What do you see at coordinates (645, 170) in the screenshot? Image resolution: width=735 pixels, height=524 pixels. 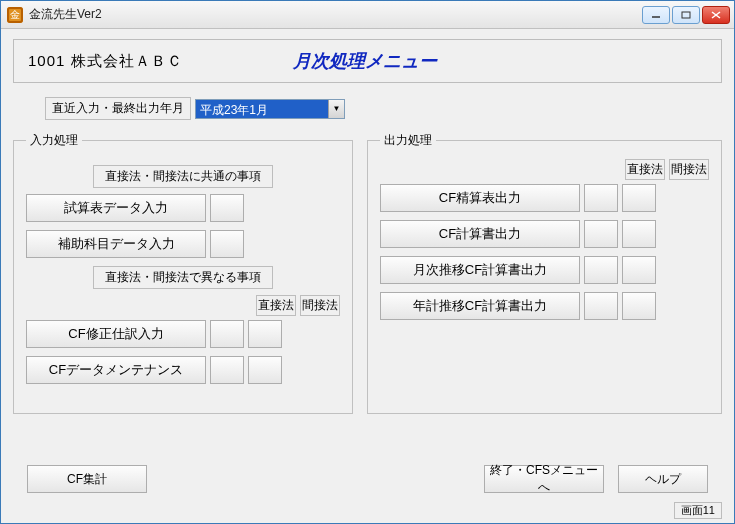 I see `output-method-direct-label: 直接法` at bounding box center [645, 170].